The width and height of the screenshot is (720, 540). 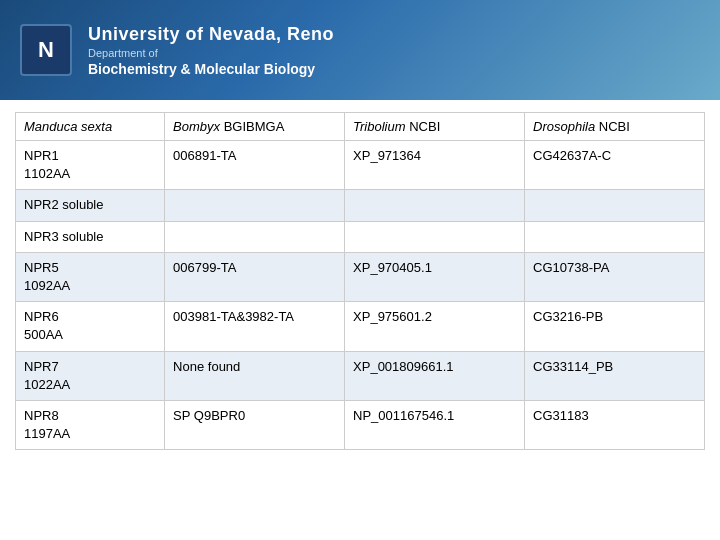 I want to click on table-cell-r2-c0: NPR3 soluble, so click(x=90, y=236).